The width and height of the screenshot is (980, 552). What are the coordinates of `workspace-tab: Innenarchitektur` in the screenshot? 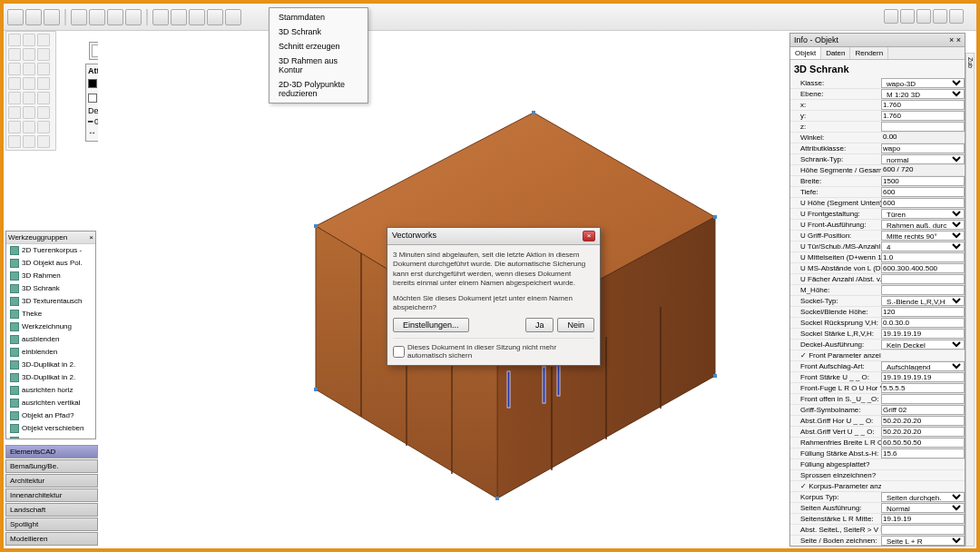 It's located at (52, 496).